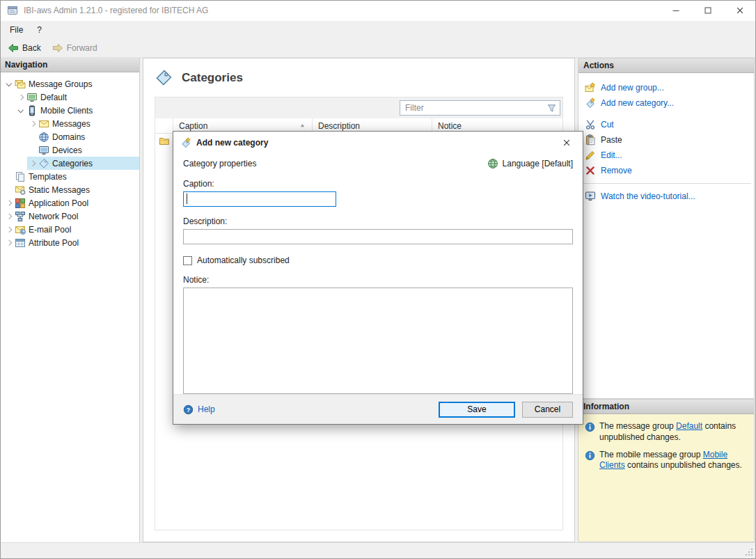 The image size is (756, 559). Describe the element at coordinates (590, 196) in the screenshot. I see `video-icon` at that location.